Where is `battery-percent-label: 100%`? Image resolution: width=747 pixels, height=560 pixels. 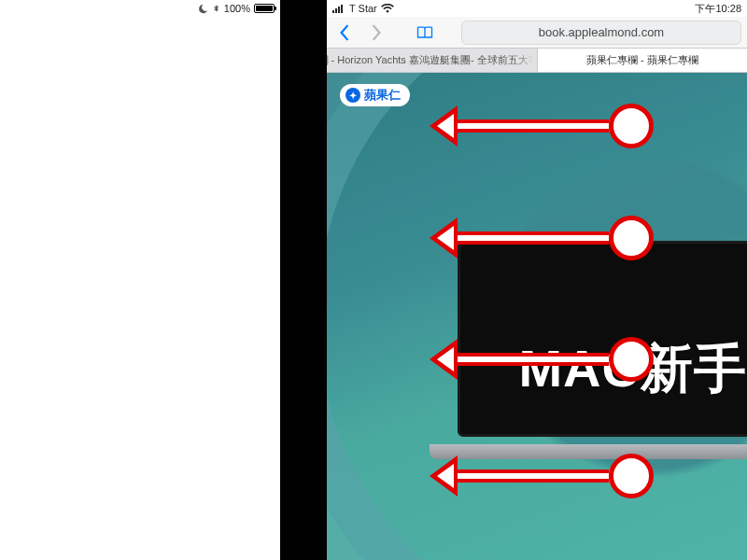 battery-percent-label: 100% is located at coordinates (237, 8).